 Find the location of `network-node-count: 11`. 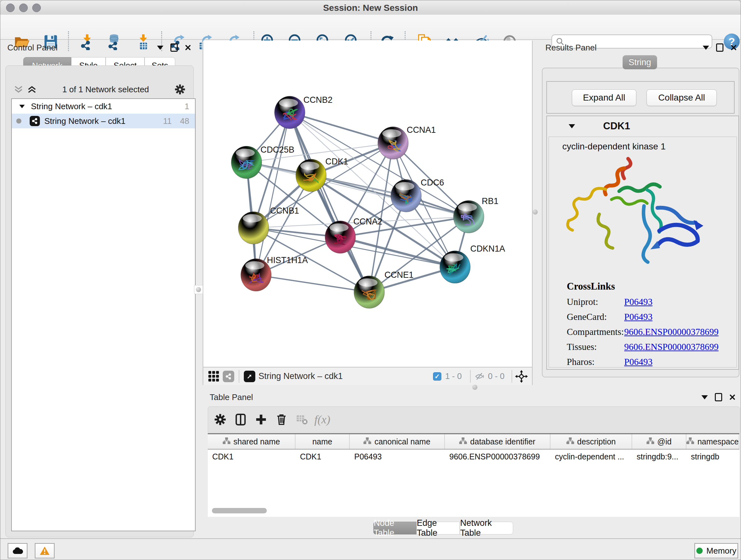

network-node-count: 11 is located at coordinates (167, 121).